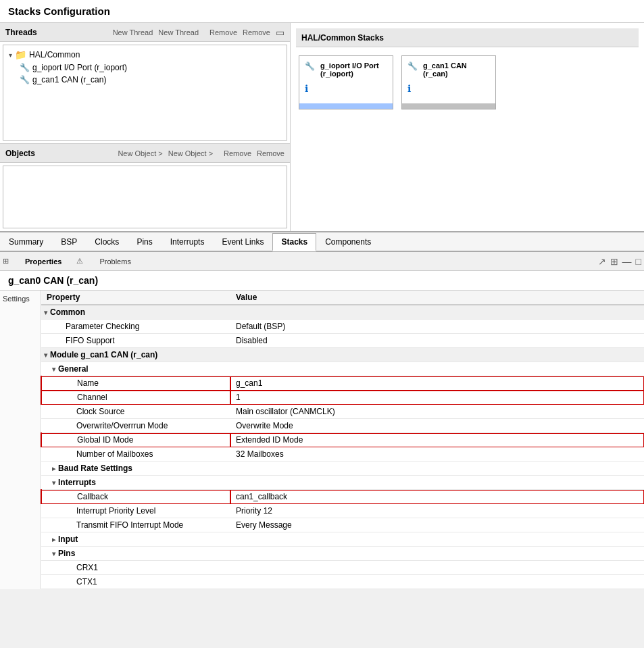 The image size is (644, 648). What do you see at coordinates (343, 454) in the screenshot?
I see `table-row: Number of Mailboxes32 Mailboxes` at bounding box center [343, 454].